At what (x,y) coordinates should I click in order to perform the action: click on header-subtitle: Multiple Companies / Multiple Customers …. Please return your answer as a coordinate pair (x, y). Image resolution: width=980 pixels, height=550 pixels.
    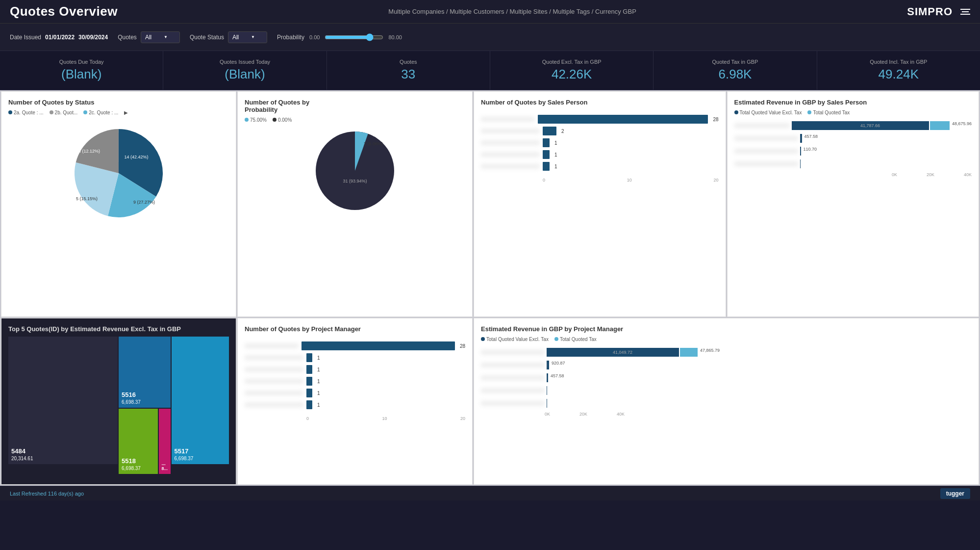
    Looking at the image, I should click on (512, 12).